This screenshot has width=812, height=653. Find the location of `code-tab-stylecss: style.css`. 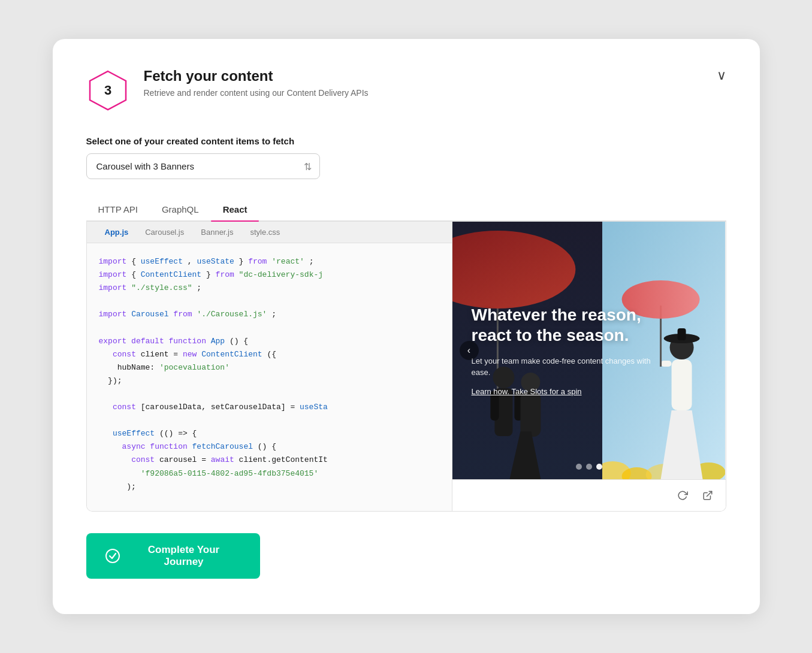

code-tab-stylecss: style.css is located at coordinates (265, 232).